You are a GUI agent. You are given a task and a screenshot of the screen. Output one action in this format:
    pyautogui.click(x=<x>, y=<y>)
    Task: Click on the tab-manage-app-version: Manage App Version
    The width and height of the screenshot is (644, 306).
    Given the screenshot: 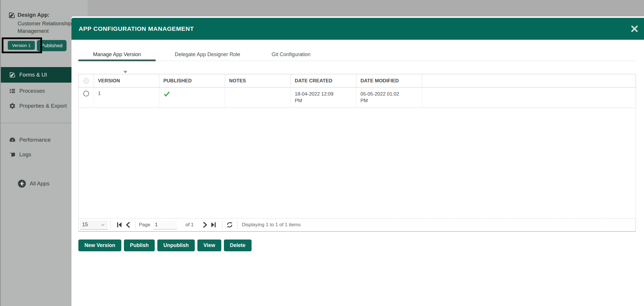 What is the action you would take?
    pyautogui.click(x=117, y=54)
    